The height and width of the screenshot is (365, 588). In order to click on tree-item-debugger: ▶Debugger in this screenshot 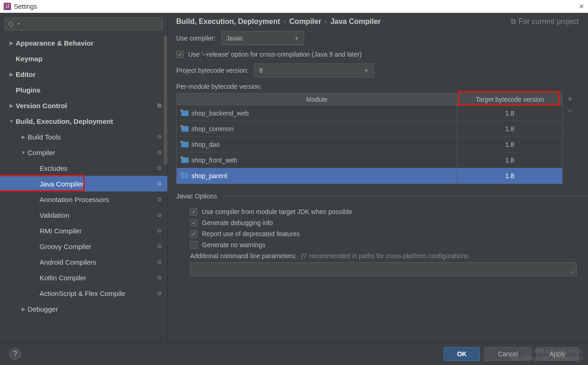, I will do `click(84, 309)`.